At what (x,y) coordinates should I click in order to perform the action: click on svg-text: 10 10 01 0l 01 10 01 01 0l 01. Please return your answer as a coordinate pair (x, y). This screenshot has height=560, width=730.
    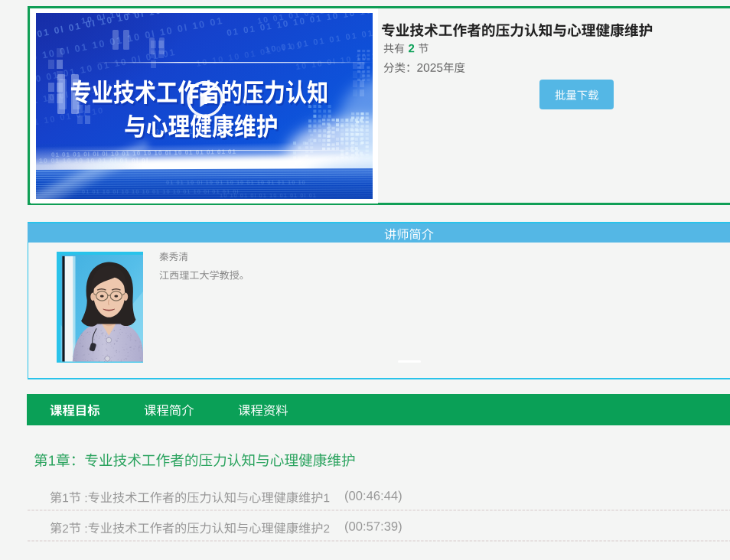
    Looking at the image, I should click on (268, 196).